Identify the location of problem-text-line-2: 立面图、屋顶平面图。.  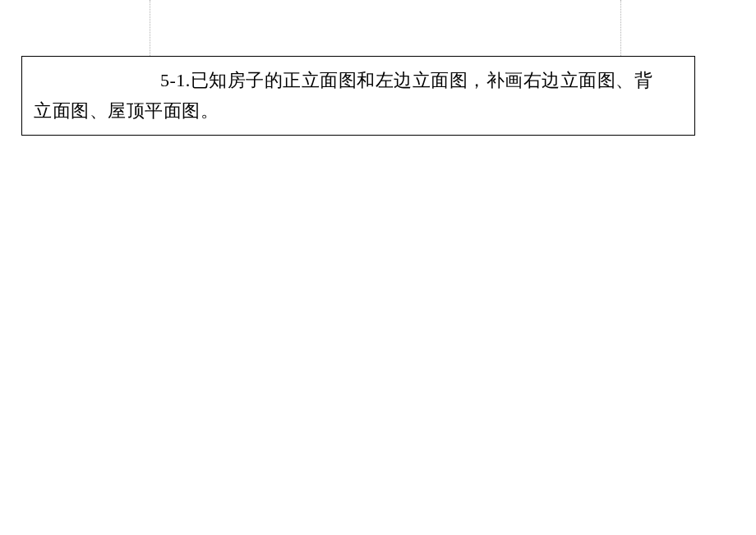
(358, 110).